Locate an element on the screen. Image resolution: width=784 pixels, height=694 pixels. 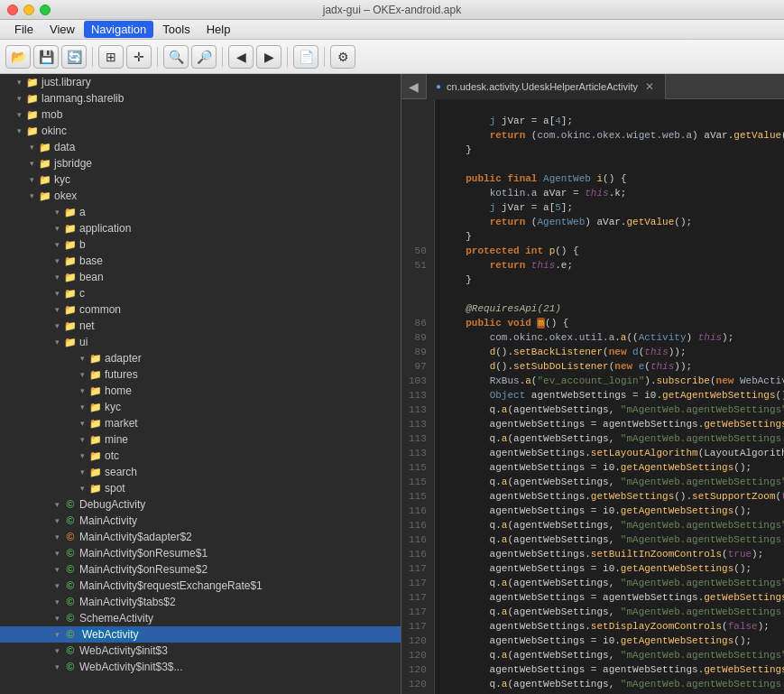
code-line: d().setSubDoListener(new e(this)); is located at coordinates (610, 366).